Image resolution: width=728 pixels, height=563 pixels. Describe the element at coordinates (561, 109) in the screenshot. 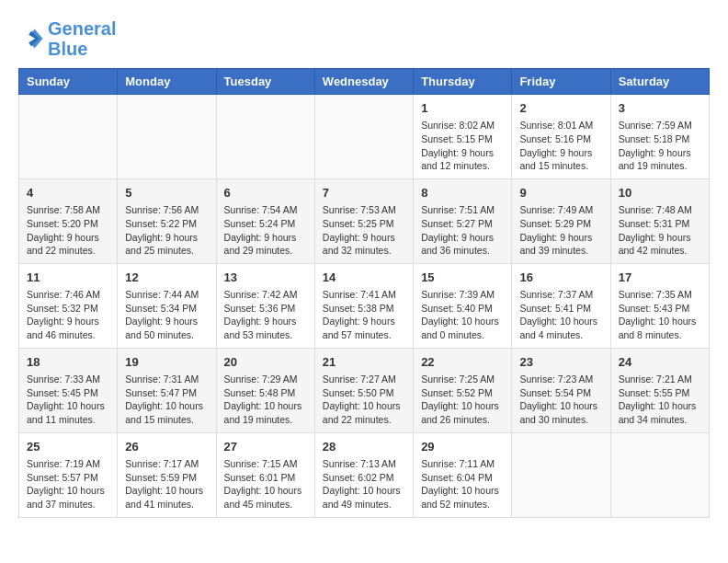

I see `day-number: 2` at that location.